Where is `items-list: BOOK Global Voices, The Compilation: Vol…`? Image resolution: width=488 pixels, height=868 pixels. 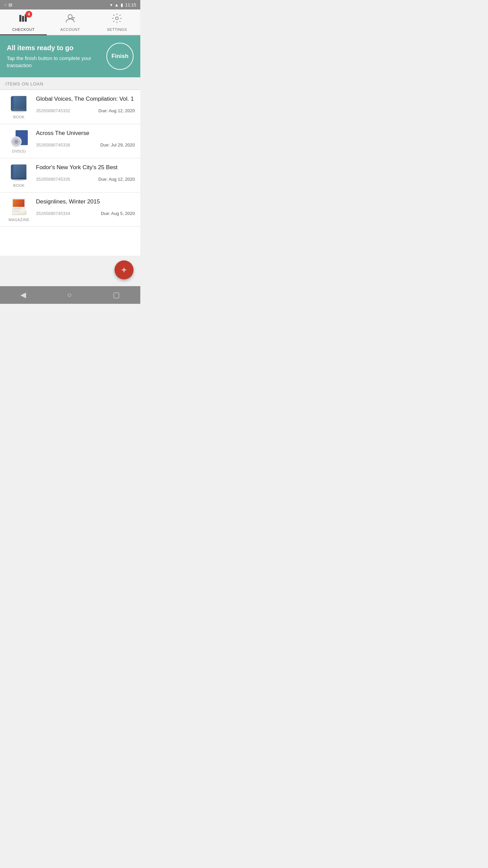
items-list: BOOK Global Voices, The Compilation: Vol… is located at coordinates (70, 173).